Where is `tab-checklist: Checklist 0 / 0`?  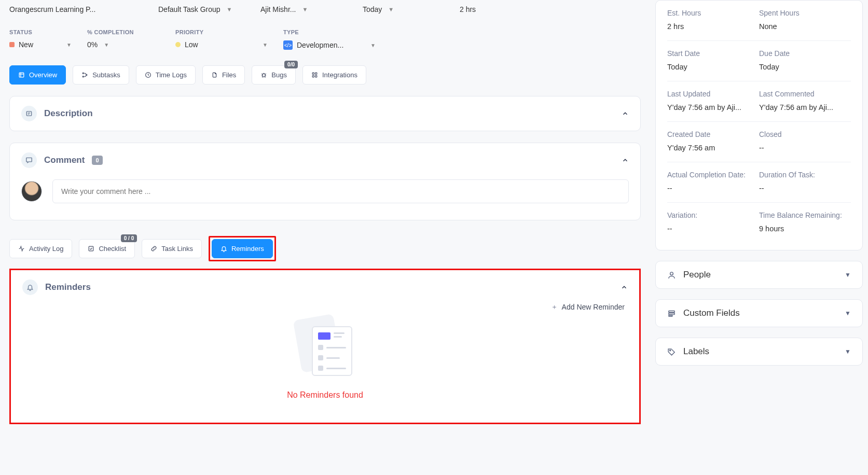 tab-checklist: Checklist 0 / 0 is located at coordinates (107, 249).